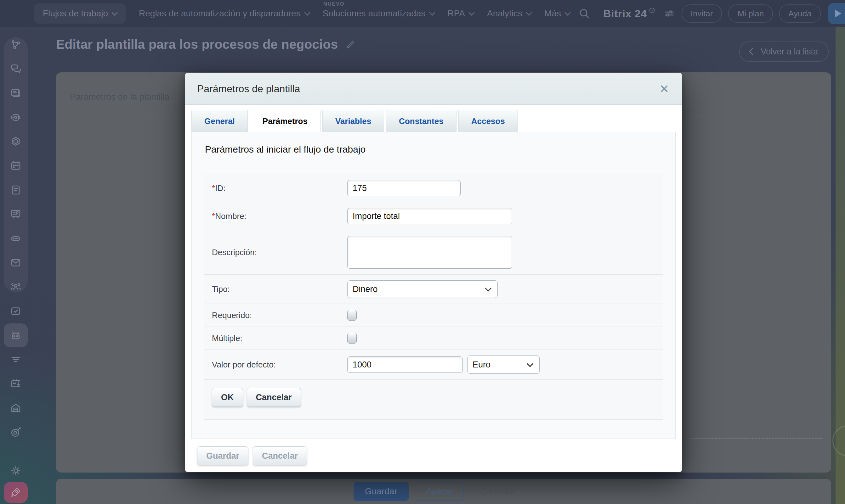 Image resolution: width=845 pixels, height=504 pixels. I want to click on default-value-input, so click(405, 365).